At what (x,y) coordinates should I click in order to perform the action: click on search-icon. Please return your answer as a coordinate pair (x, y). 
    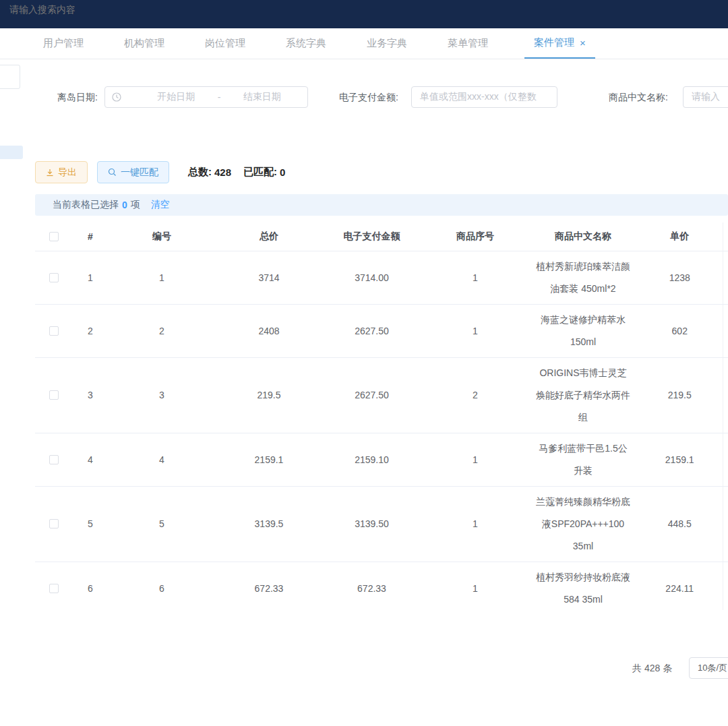
    Looking at the image, I should click on (112, 173).